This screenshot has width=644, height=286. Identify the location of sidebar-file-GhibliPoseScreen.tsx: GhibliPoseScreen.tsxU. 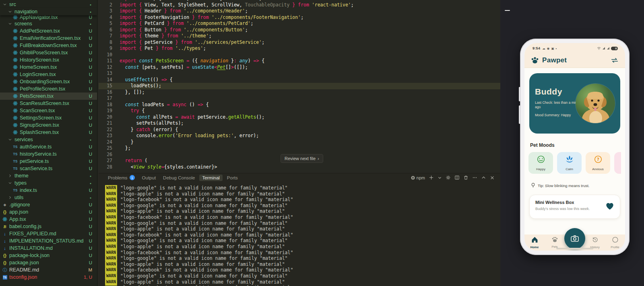
(48, 53).